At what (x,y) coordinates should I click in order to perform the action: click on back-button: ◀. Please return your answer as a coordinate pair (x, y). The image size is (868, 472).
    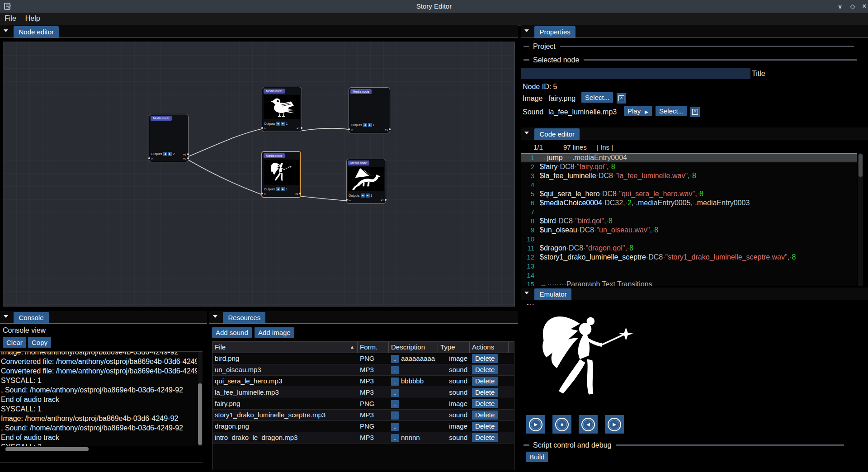
    Looking at the image, I should click on (588, 424).